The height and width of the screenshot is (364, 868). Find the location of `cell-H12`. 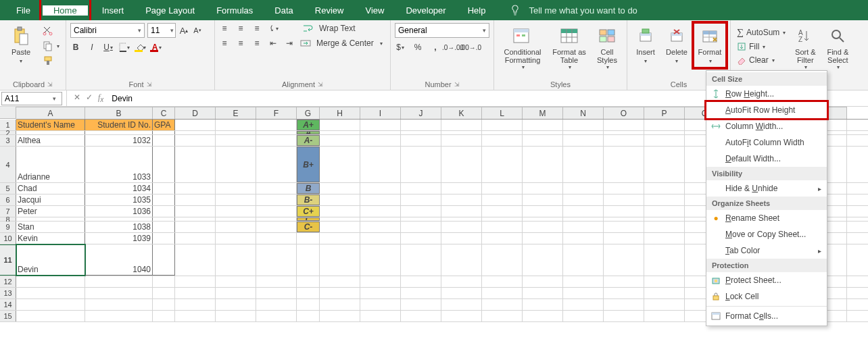

cell-H12 is located at coordinates (340, 282).